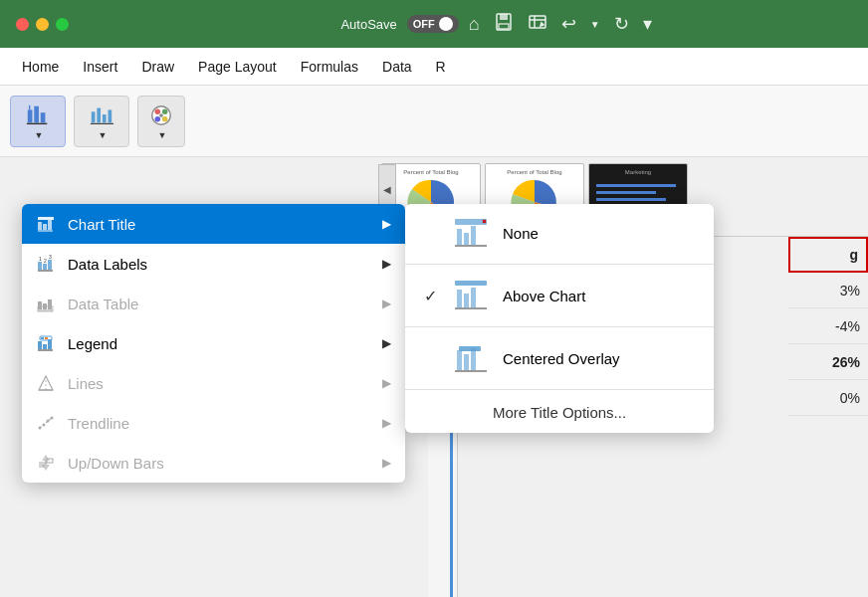 The image size is (868, 597). Describe the element at coordinates (22, 24) in the screenshot. I see `close-button` at that location.